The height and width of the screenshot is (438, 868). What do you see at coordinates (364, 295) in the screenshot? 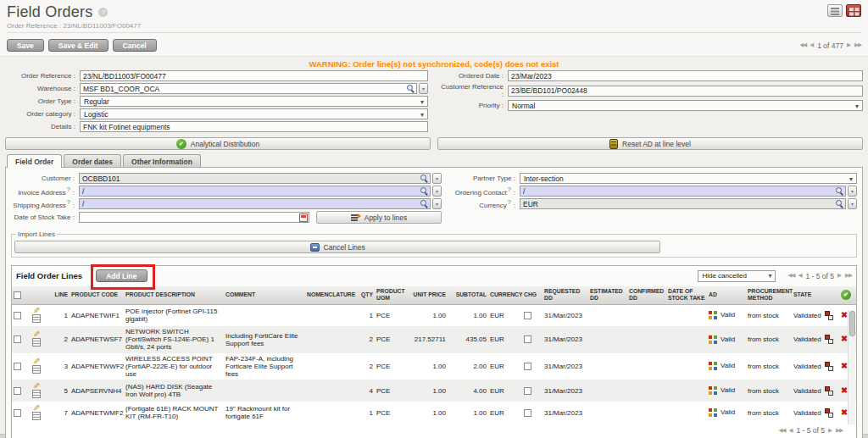
I see `header-qty: QTY` at bounding box center [364, 295].